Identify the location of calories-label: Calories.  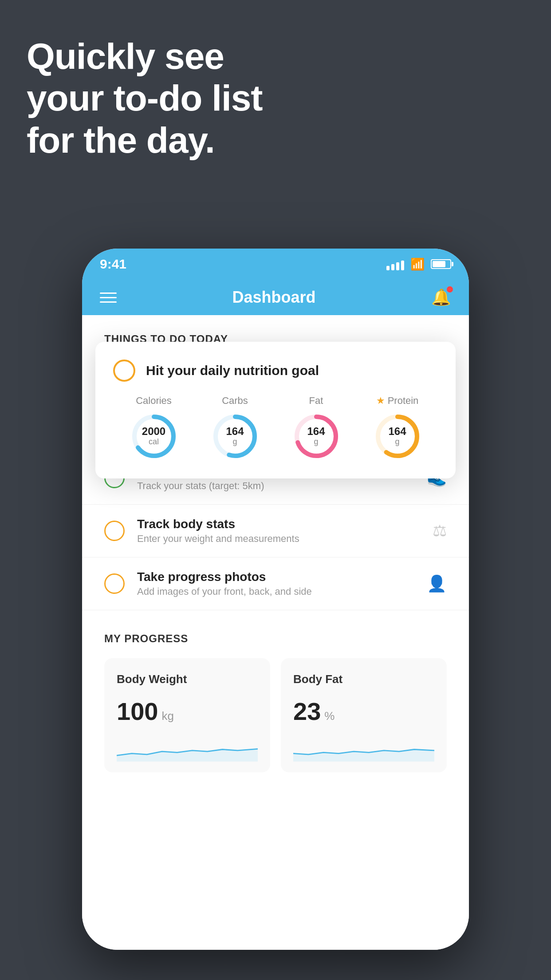
(153, 401).